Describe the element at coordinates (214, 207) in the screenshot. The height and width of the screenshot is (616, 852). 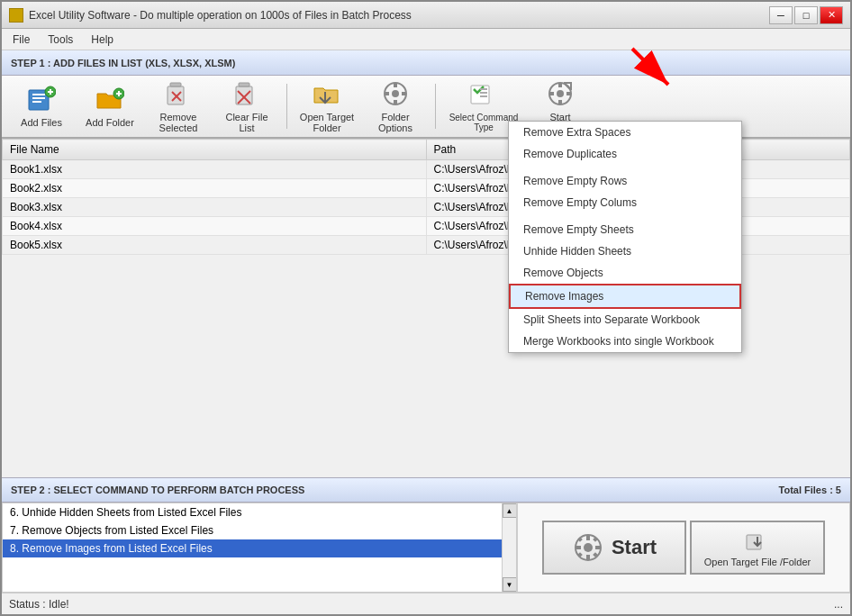
I see `file-name-cell: Book3.xlsx` at that location.